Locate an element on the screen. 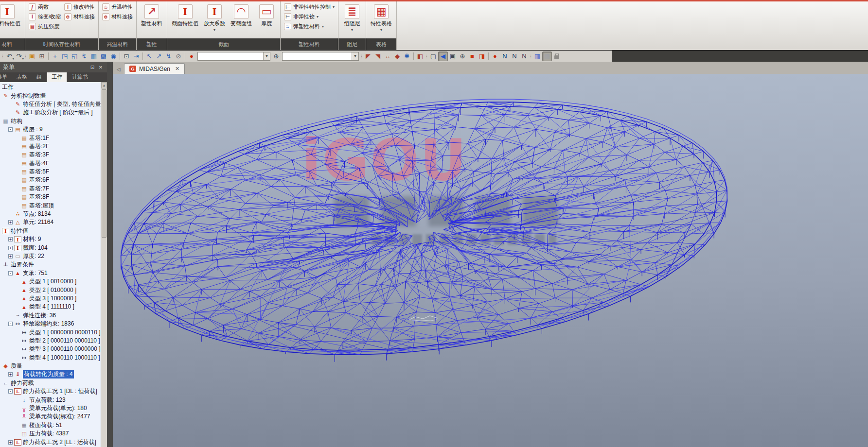 The width and height of the screenshot is (868, 447). node-number-icon: N is located at coordinates (505, 56).